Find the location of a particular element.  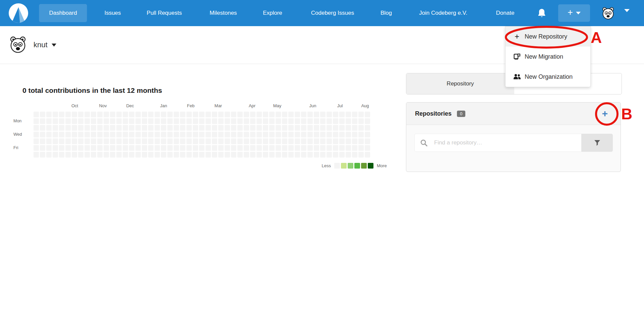

nav-item-dashboard: Dashboard is located at coordinates (63, 13).